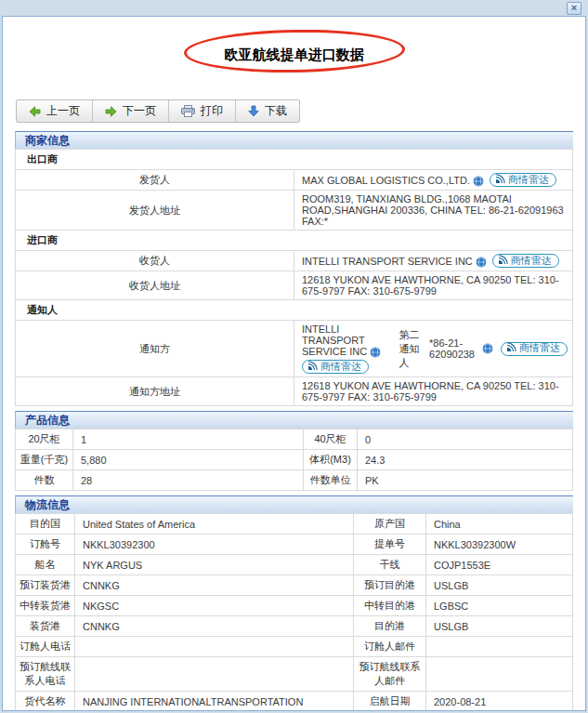 The image size is (588, 713). Describe the element at coordinates (294, 504) in the screenshot. I see `section-header-logistics: 物流信息` at that location.